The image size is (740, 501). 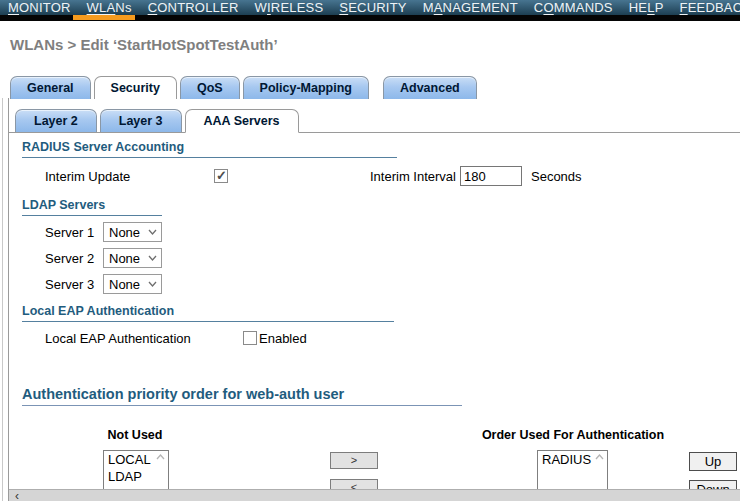 I want to click on wlan-edit-tabs: General Security QoS Policy-Mapping Adva…, so click(x=375, y=88).